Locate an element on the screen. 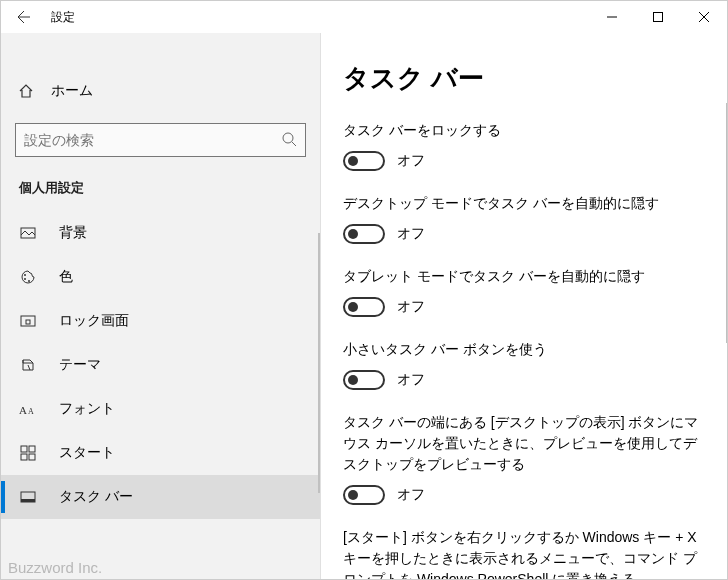 The height and width of the screenshot is (580, 728). window-title: 設定 is located at coordinates (61, 18).